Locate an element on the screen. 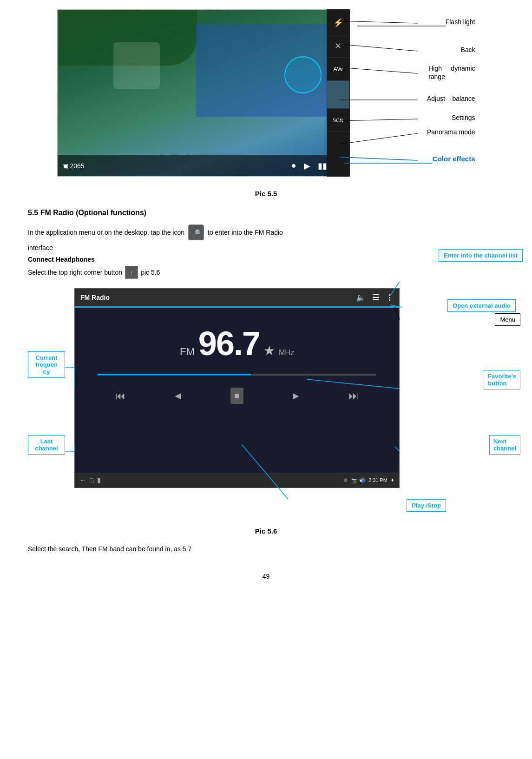  fm-app-icon: 🔎 is located at coordinates (196, 232).